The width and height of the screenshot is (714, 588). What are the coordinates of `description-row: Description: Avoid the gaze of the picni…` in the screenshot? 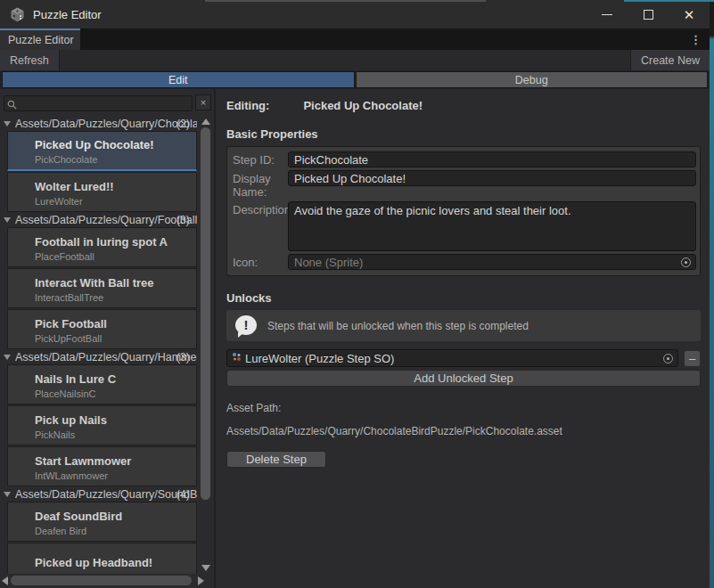 It's located at (464, 226).